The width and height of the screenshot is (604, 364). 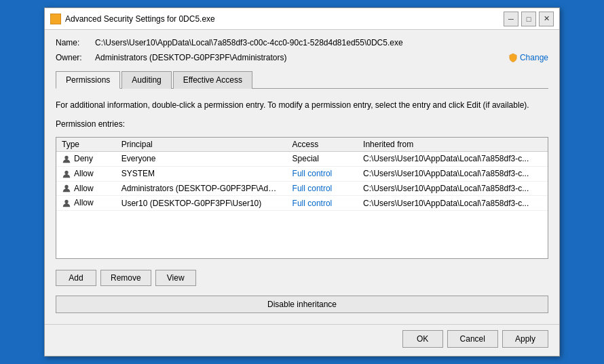 What do you see at coordinates (302, 278) in the screenshot?
I see `action-buttons: Add Remove View` at bounding box center [302, 278].